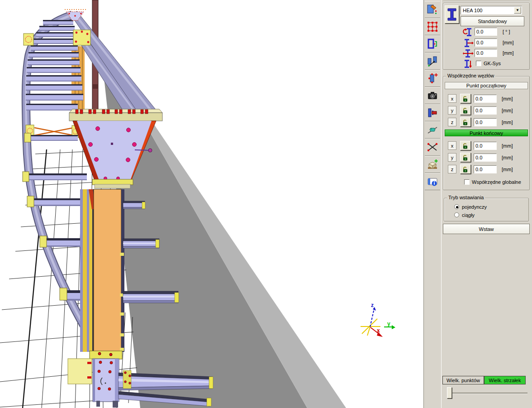 Image resolution: width=532 pixels, height=408 pixels. I want to click on node-grid-button, so click(432, 27).